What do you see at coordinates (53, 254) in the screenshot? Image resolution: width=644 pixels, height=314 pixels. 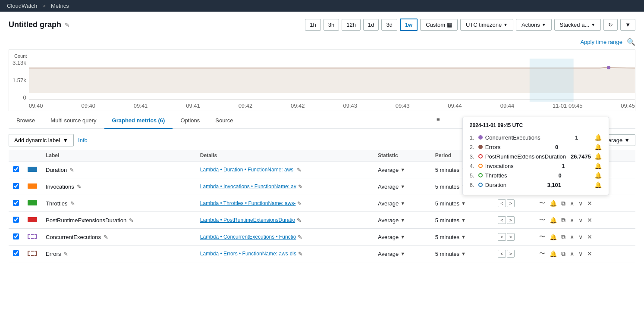 I see `row-label-text-5: Errors` at bounding box center [53, 254].